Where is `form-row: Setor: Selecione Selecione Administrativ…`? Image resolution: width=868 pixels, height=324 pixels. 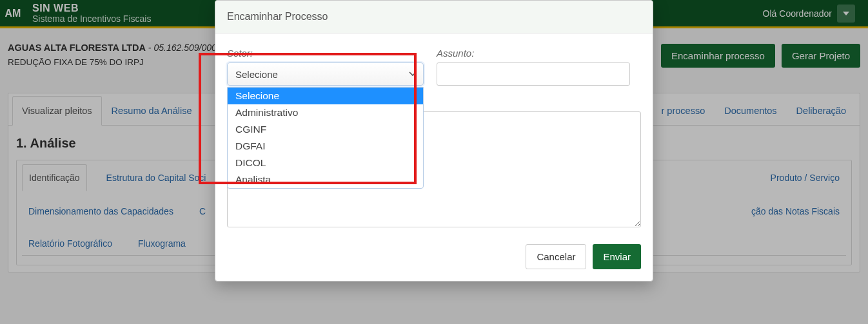 form-row: Setor: Selecione Selecione Administrativ… is located at coordinates (434, 67).